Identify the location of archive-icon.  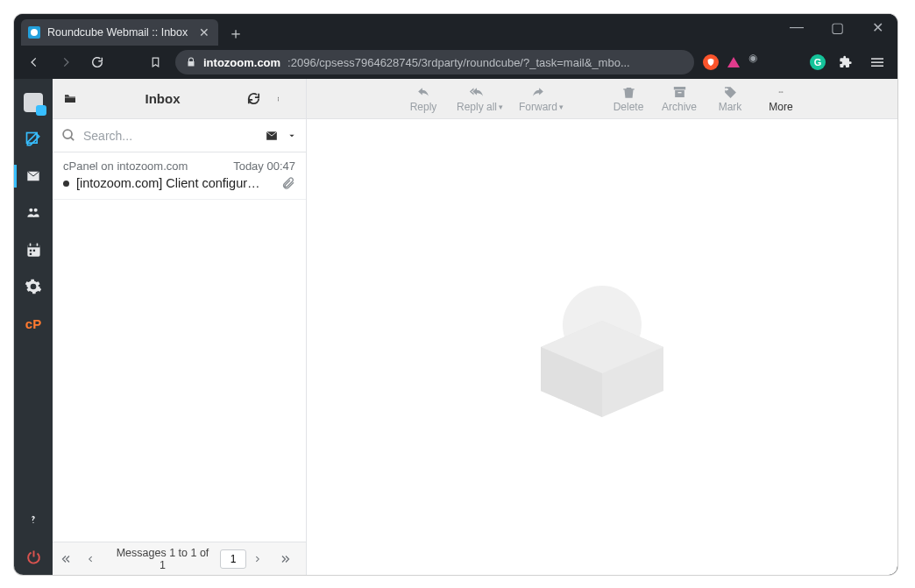
(680, 92).